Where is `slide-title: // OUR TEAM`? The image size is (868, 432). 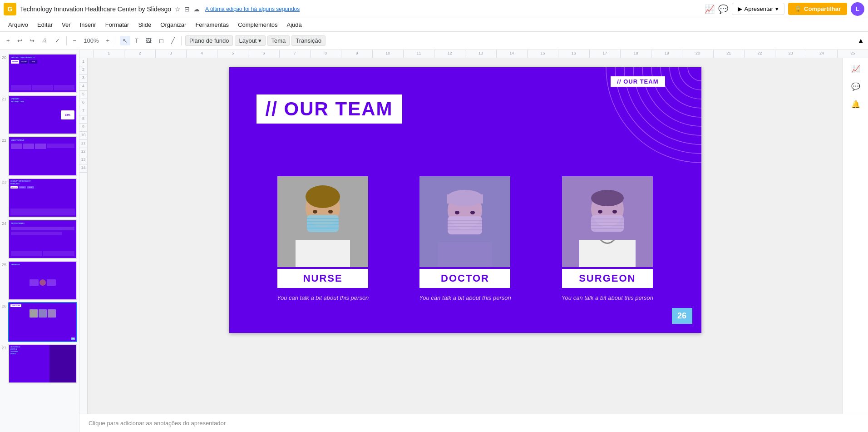 slide-title: // OUR TEAM is located at coordinates (330, 109).